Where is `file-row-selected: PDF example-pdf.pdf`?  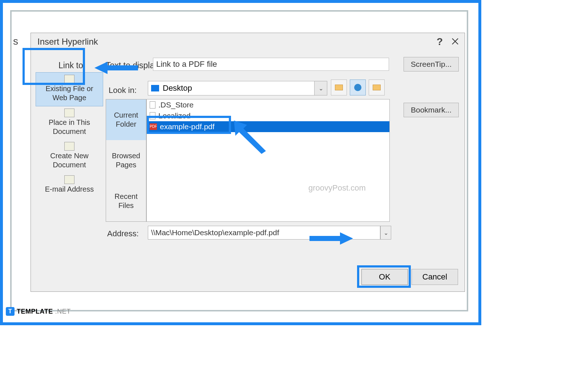
file-row-selected: PDF example-pdf.pdf is located at coordinates (268, 127).